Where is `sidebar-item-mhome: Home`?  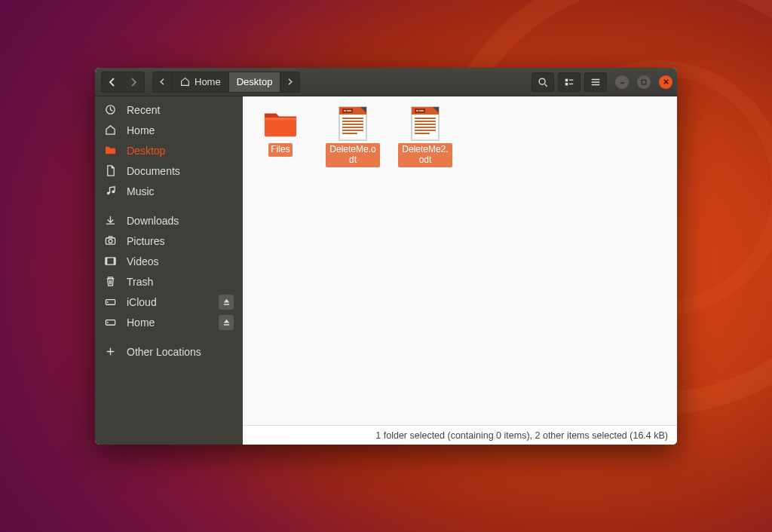 sidebar-item-mhome: Home is located at coordinates (169, 323).